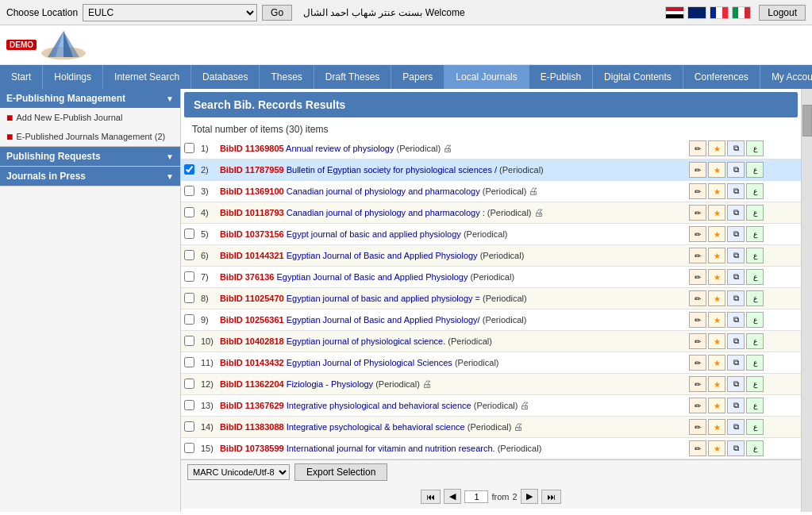 This screenshot has height=515, width=812. Describe the element at coordinates (341, 472) in the screenshot. I see `export-selection-button: Export Selection` at that location.